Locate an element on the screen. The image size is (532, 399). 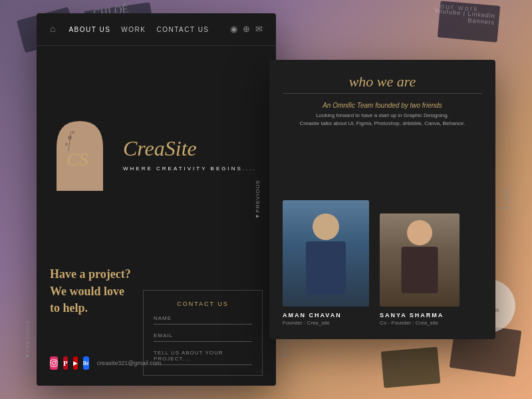
tagline: WHERE CREATIVITY BEGINS.... is located at coordinates (193, 169).